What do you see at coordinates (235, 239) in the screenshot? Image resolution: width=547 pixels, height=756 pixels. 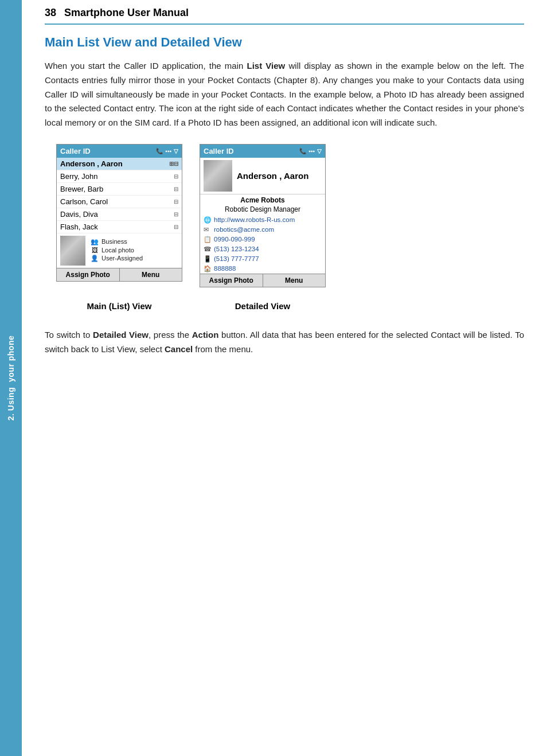 I see `detail-phone1: 0990-090-999` at bounding box center [235, 239].